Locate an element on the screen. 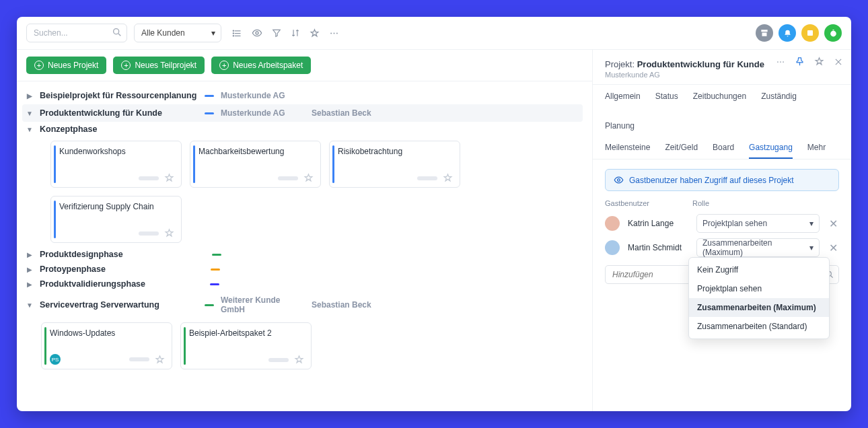 This screenshot has width=868, height=428. col-guest: Gastbenutzer is located at coordinates (642, 203).